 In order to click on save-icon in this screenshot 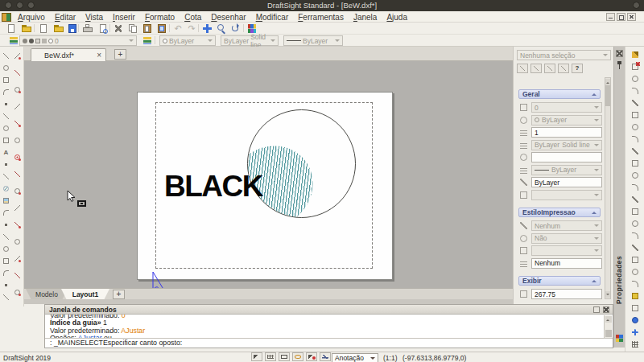, I will do `click(72, 29)`.